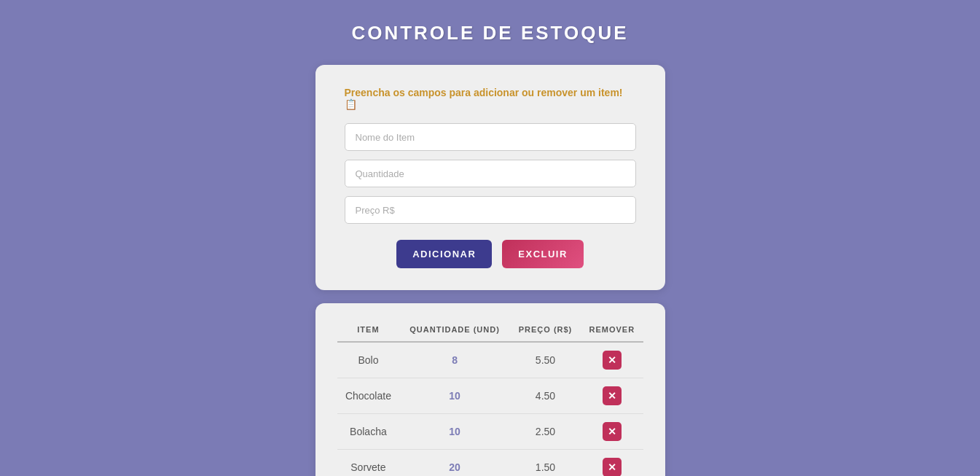 The height and width of the screenshot is (476, 980). What do you see at coordinates (490, 34) in the screenshot?
I see `page-title: CONTROLE DE ESTOQUE` at bounding box center [490, 34].